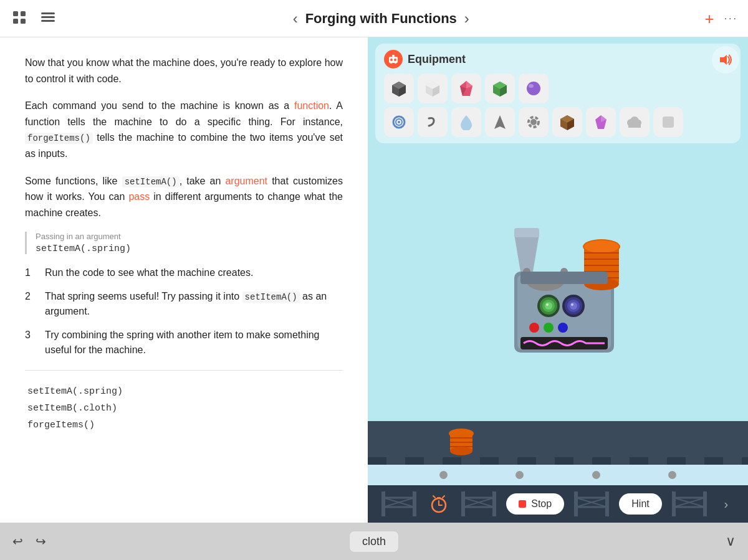  I want to click on stop-label: Stop, so click(541, 504).